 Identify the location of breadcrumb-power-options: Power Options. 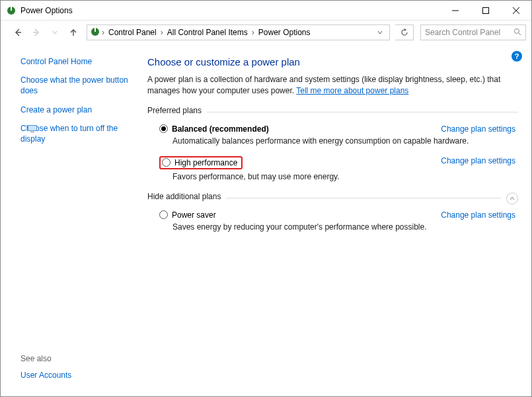
(284, 32).